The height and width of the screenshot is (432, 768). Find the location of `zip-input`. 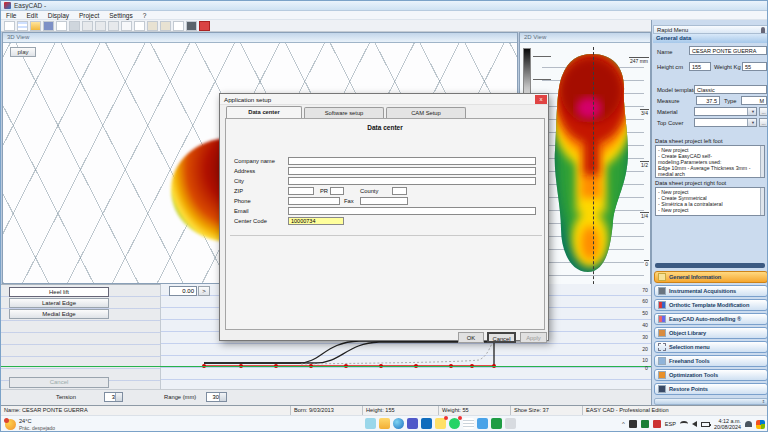

zip-input is located at coordinates (301, 191).